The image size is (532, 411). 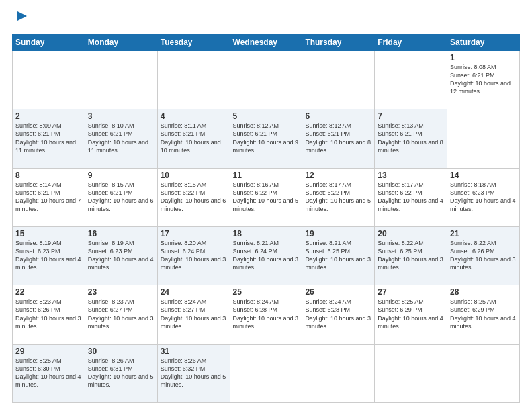 I want to click on day-number: 22, so click(x=48, y=292).